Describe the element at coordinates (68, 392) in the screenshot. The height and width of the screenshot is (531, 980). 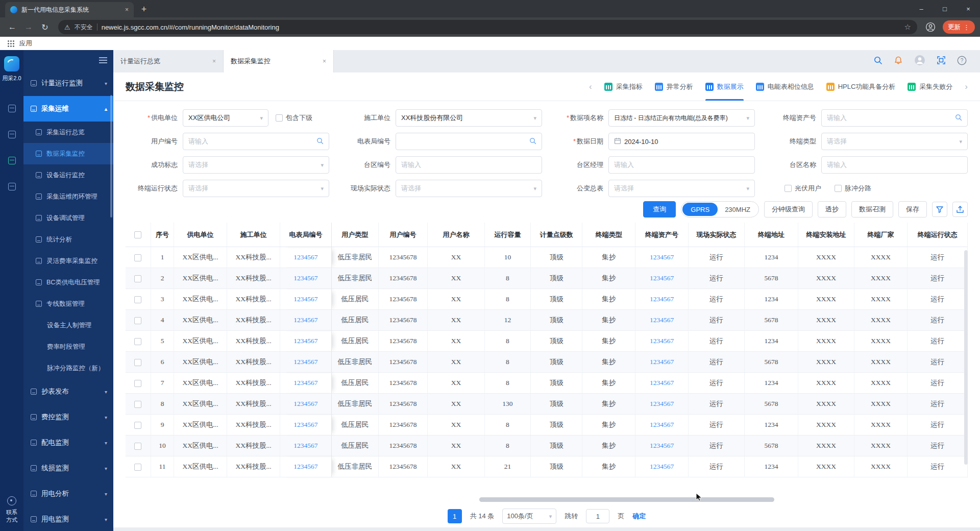
I see `sidebar-section-2: 抄表发布▾` at that location.